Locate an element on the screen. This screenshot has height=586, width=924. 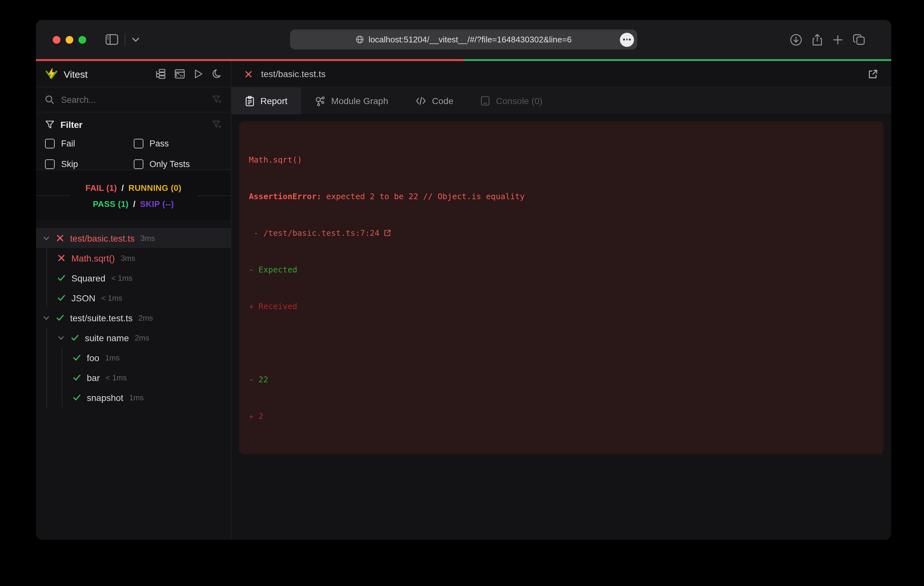
test-name: Squared is located at coordinates (88, 278).